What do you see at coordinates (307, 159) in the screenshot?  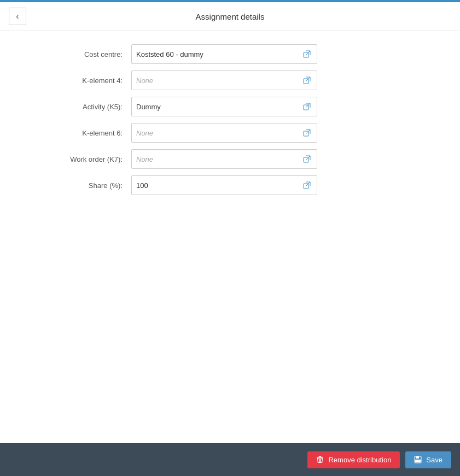 I see `open-popup-icon-work-order-k7` at bounding box center [307, 159].